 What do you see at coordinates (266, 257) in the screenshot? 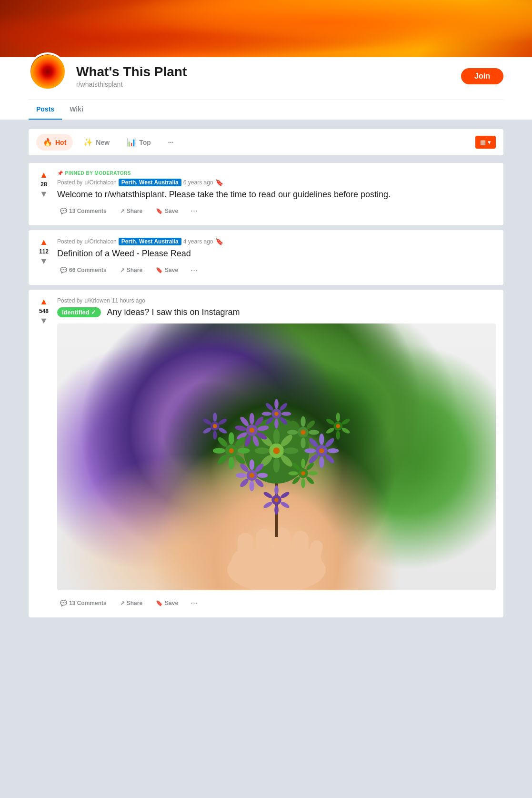
I see `post-card-2: ▲ 112 ▼ Posted by u/Orichalcon Perth, We…` at bounding box center [266, 257].